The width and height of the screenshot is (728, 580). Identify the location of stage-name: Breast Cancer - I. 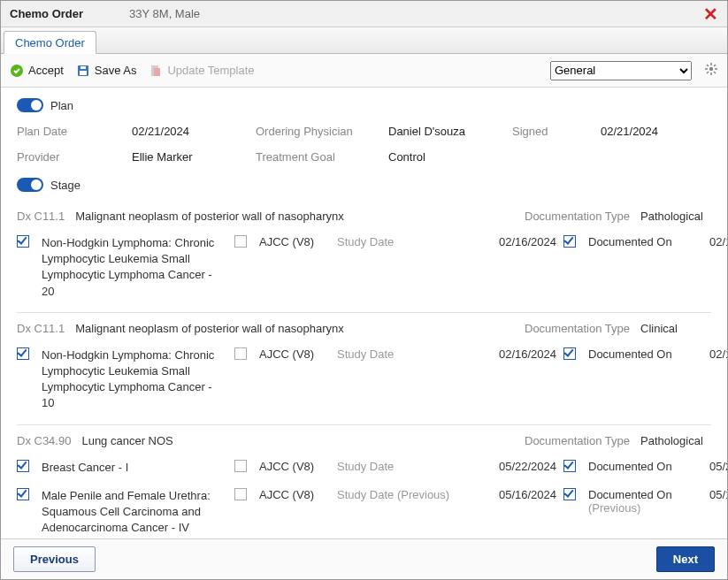
(134, 468).